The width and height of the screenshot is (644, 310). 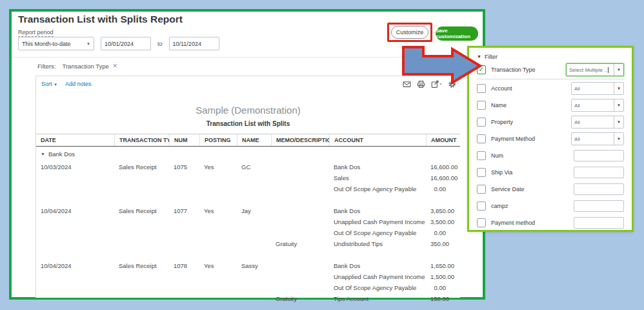 I want to click on report-period-label: Report period, so click(x=36, y=33).